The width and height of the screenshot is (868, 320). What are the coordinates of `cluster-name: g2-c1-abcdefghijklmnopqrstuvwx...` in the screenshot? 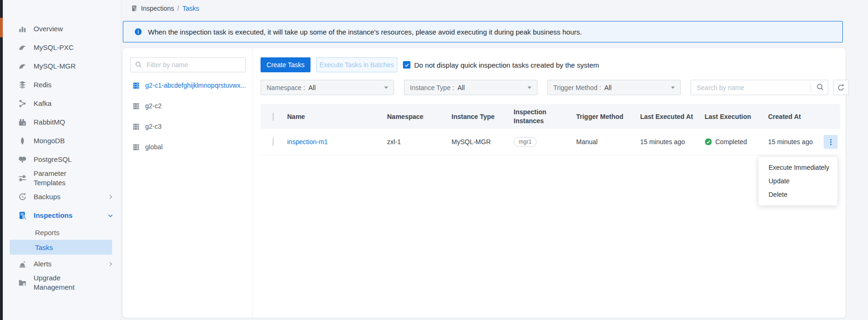 It's located at (195, 85).